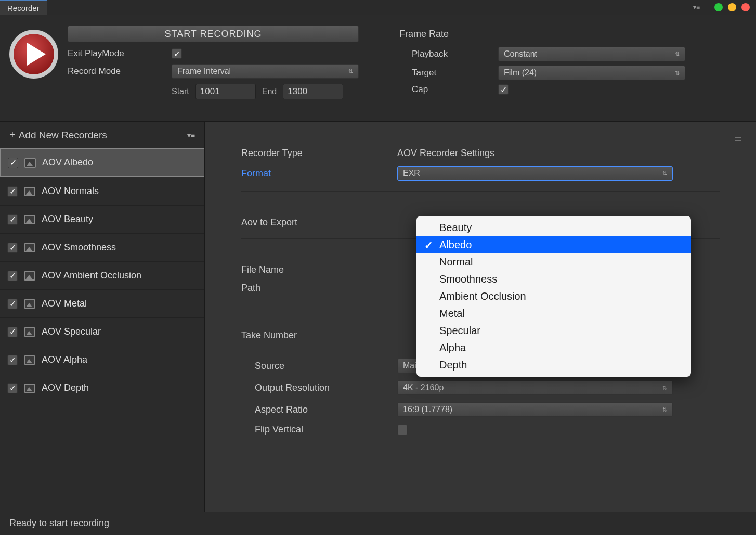 This screenshot has width=756, height=535. I want to click on frame-rate-title: Frame Rate, so click(573, 34).